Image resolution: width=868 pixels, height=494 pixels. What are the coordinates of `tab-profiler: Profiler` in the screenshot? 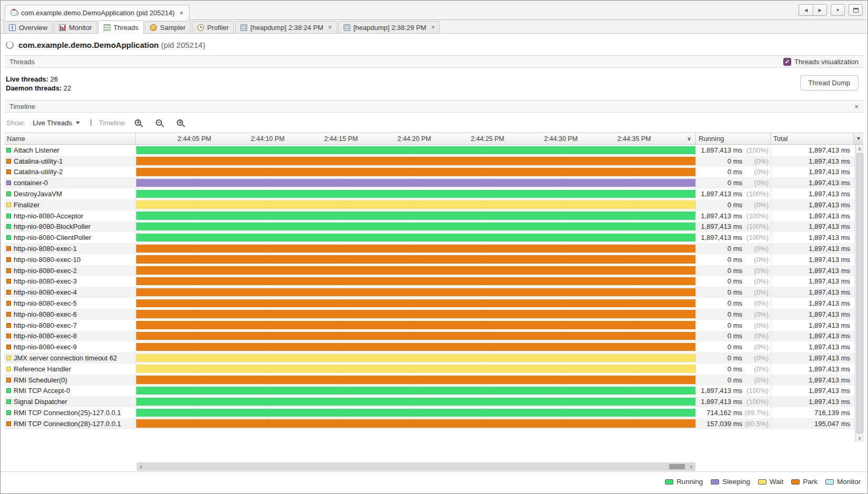 It's located at (213, 27).